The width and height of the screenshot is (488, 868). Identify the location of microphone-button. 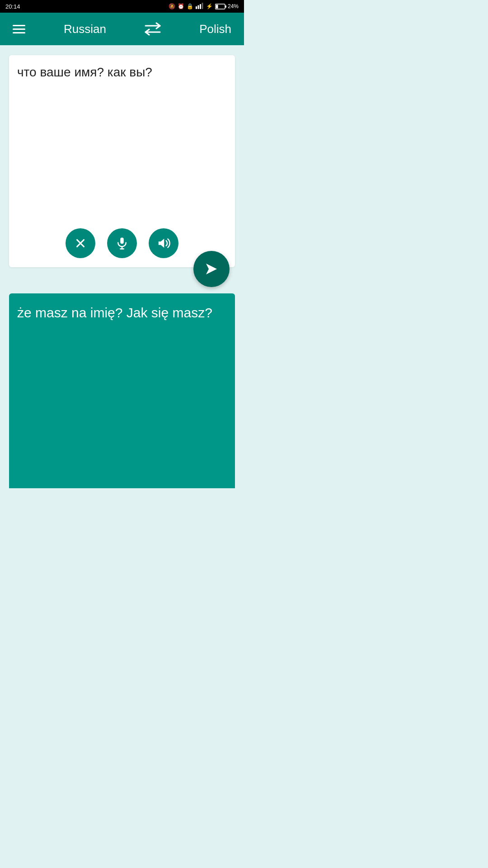
(122, 243).